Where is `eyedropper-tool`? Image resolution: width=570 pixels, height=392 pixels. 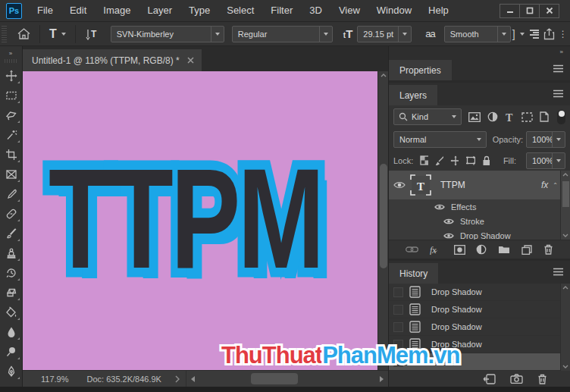 eyedropper-tool is located at coordinates (11, 194).